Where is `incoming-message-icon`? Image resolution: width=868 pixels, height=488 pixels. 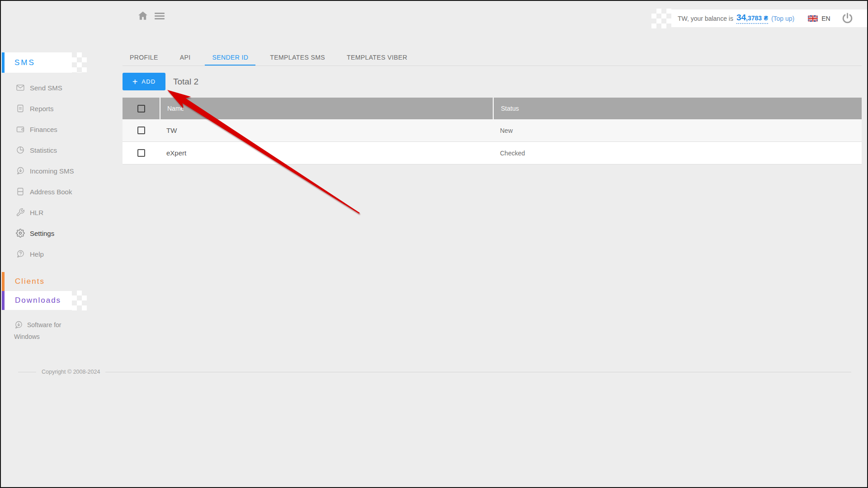 incoming-message-icon is located at coordinates (20, 171).